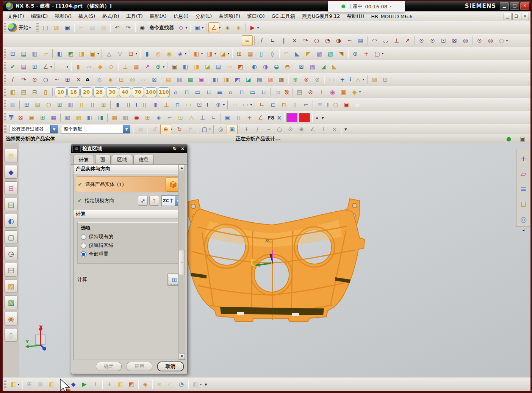 The width and height of the screenshot is (532, 393). Describe the element at coordinates (524, 159) in the screenshot. I see `move-face-icon: +` at that location.